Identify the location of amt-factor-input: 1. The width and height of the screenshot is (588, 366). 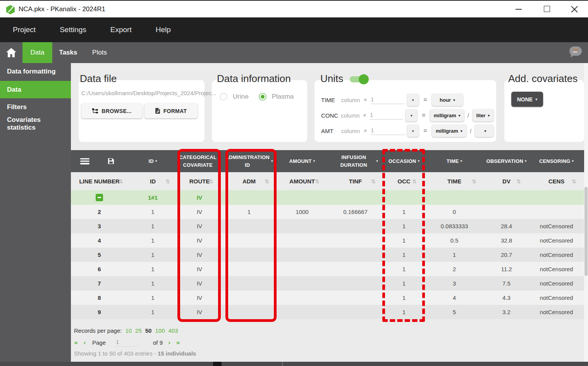
(388, 131).